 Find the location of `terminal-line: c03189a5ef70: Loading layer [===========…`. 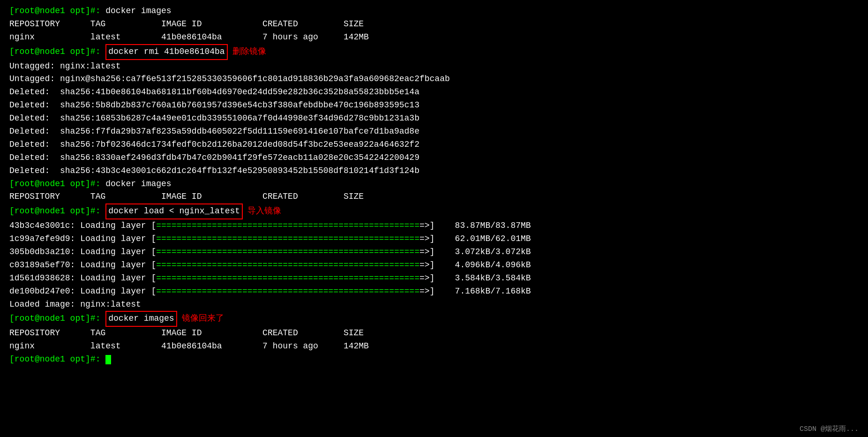

terminal-line: c03189a5ef70: Loading layer [===========… is located at coordinates (434, 265).